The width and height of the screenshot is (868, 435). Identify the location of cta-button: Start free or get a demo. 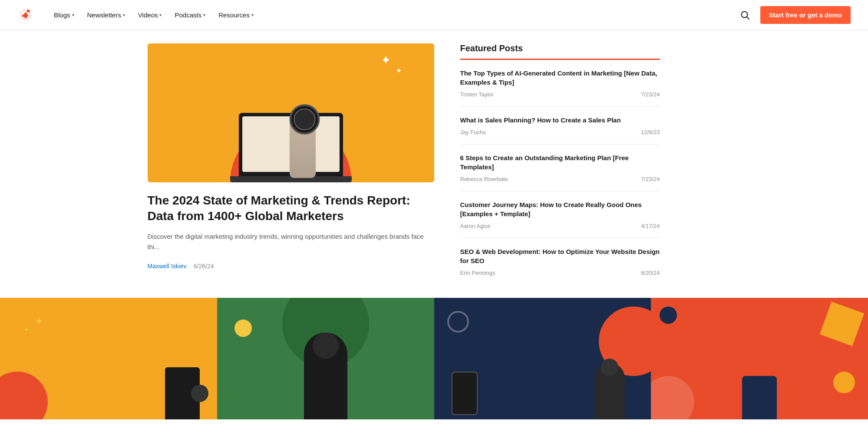
(805, 15).